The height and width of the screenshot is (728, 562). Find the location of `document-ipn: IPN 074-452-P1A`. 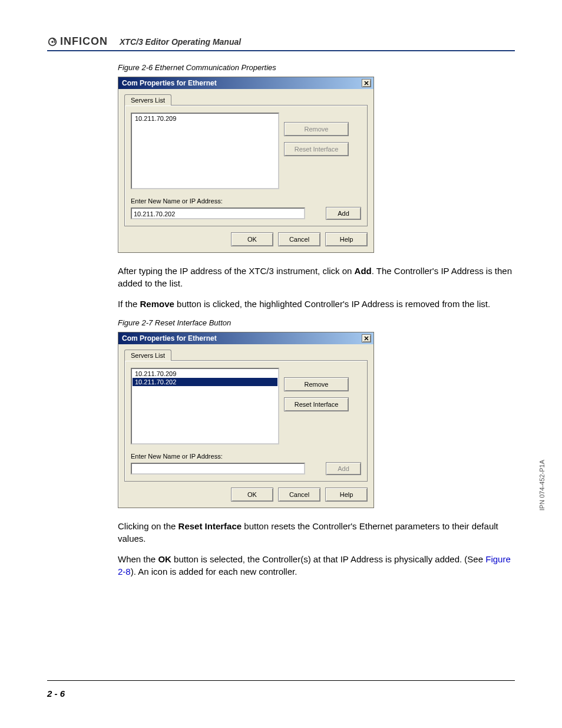

document-ipn: IPN 074-452-P1A is located at coordinates (542, 485).